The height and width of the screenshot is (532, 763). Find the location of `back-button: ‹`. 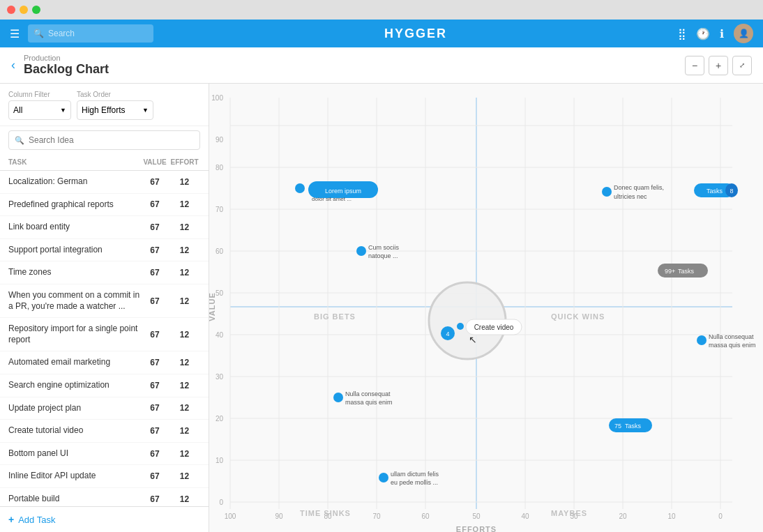

back-button: ‹ is located at coordinates (13, 66).